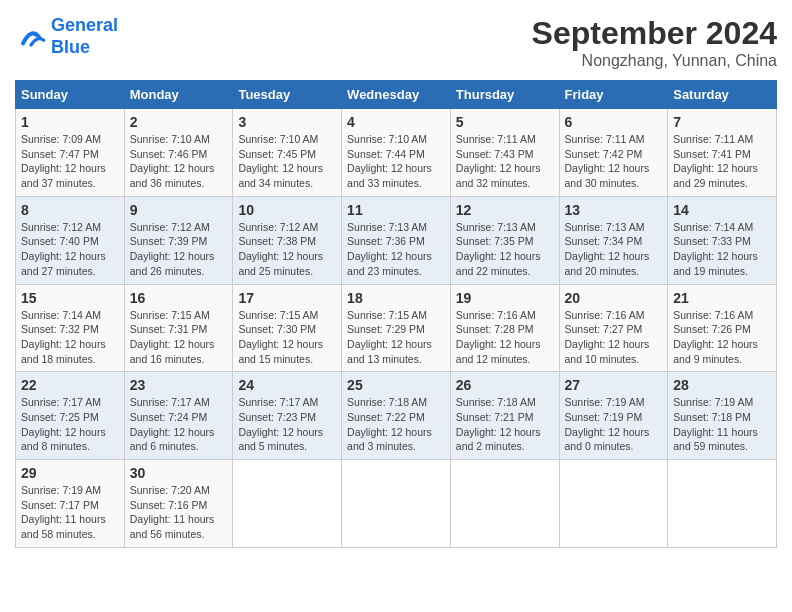 Image resolution: width=792 pixels, height=612 pixels. What do you see at coordinates (70, 385) in the screenshot?
I see `day-number: 22` at bounding box center [70, 385].